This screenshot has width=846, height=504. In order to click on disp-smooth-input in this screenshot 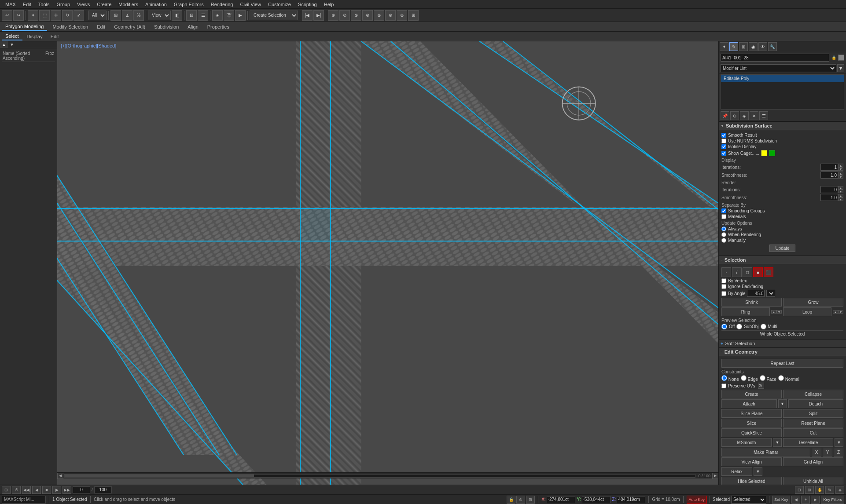, I will do `click(829, 175)`.